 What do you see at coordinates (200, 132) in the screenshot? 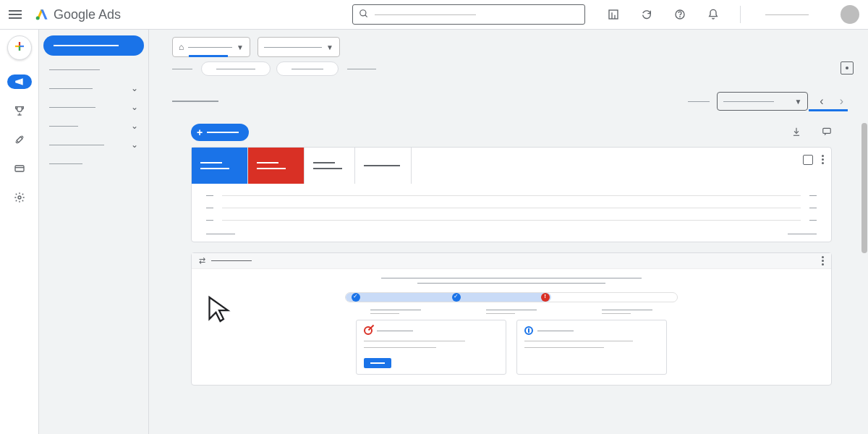
I see `plus-icon: +` at bounding box center [200, 132].